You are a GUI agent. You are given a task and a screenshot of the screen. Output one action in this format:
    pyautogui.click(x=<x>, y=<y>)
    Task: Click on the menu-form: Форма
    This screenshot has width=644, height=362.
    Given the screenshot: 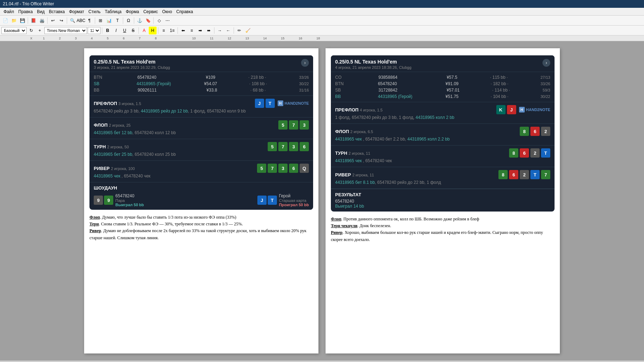 What is the action you would take?
    pyautogui.click(x=132, y=12)
    